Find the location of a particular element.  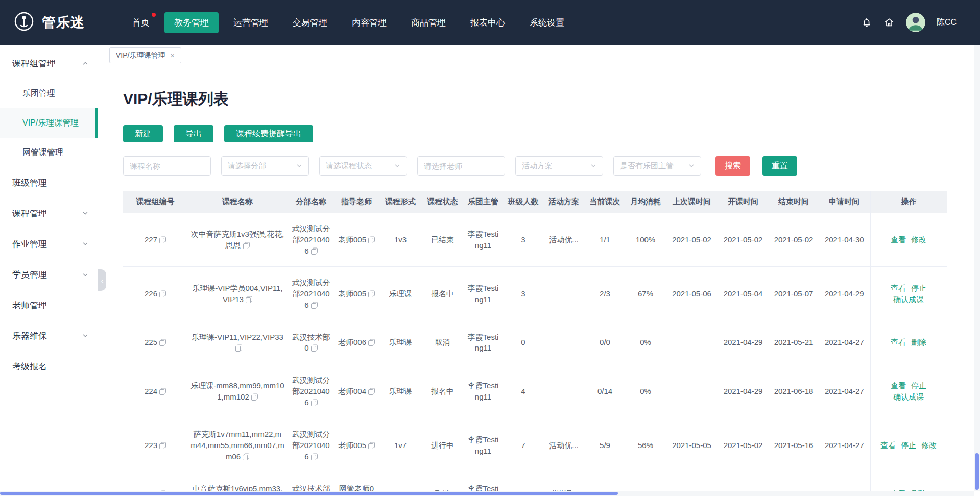

filter-manager-select: 是否有乐团主管 is located at coordinates (657, 166).